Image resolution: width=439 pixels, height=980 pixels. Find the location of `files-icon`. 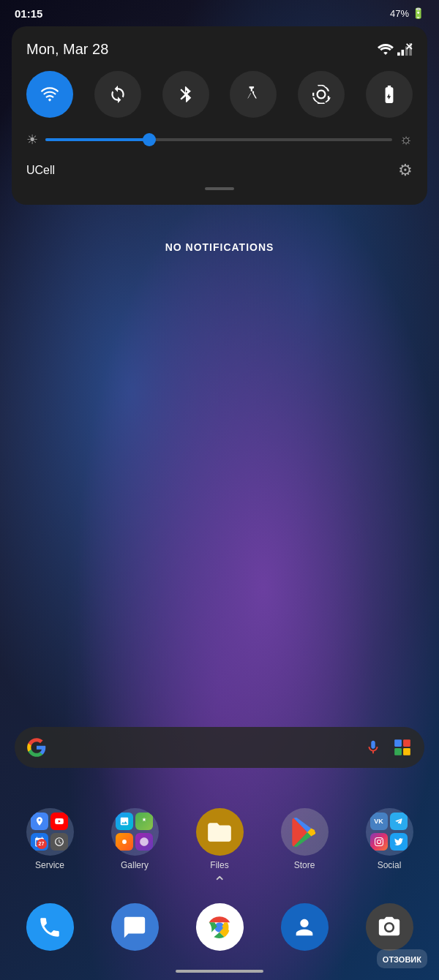

files-icon is located at coordinates (220, 832).